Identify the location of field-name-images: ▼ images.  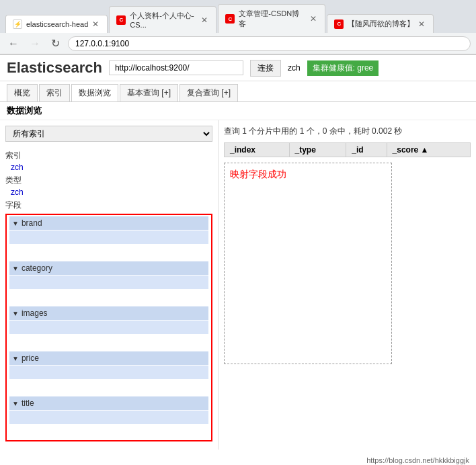
(109, 313).